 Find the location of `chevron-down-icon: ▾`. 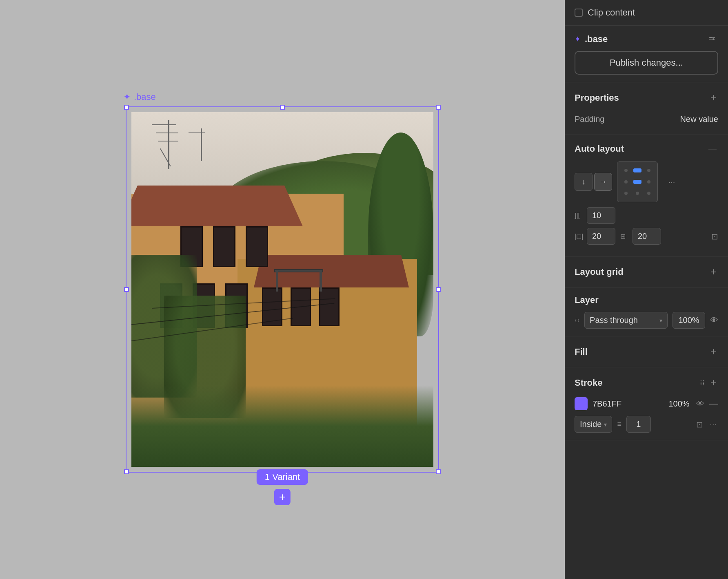

chevron-down-icon: ▾ is located at coordinates (661, 320).